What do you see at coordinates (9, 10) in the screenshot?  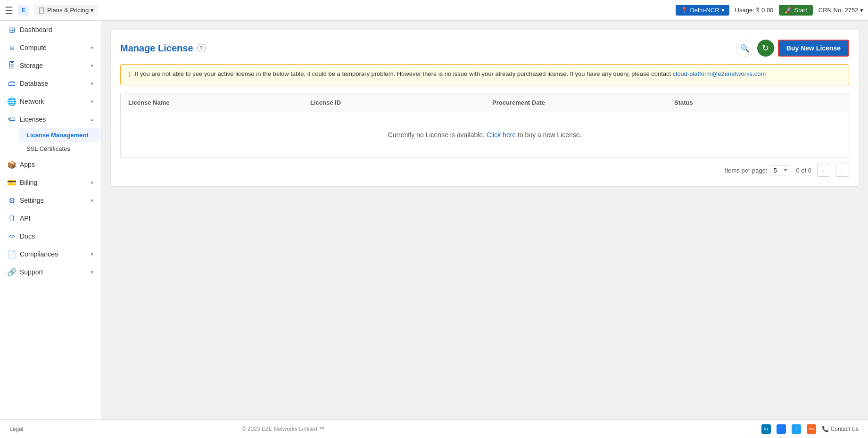 I see `hamburger-menu-icon: ☰` at bounding box center [9, 10].